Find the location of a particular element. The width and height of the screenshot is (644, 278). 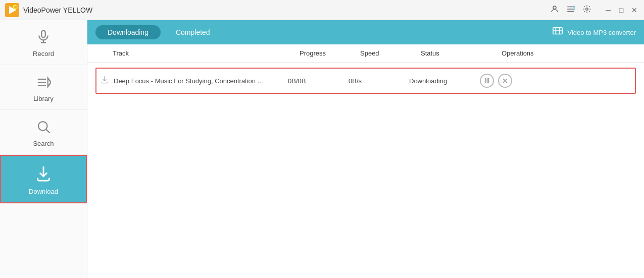

tab-group: Downloading Completed is located at coordinates (159, 32).